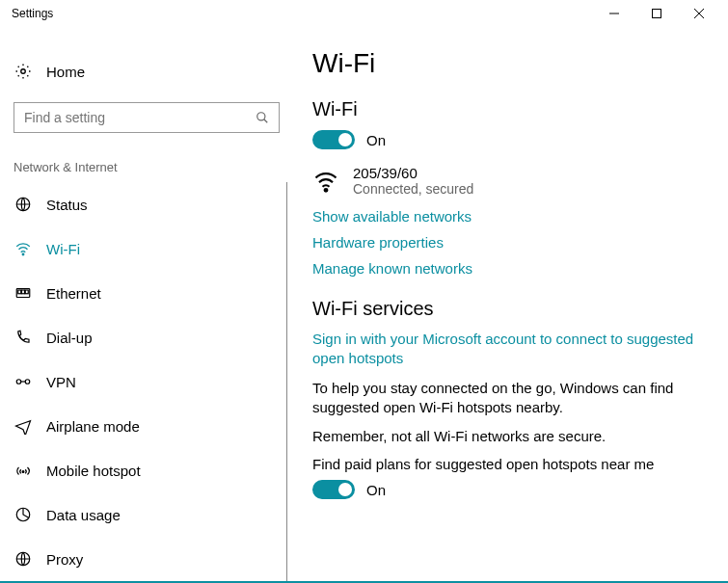  Describe the element at coordinates (83, 515) in the screenshot. I see `nav-label: Data usage` at that location.